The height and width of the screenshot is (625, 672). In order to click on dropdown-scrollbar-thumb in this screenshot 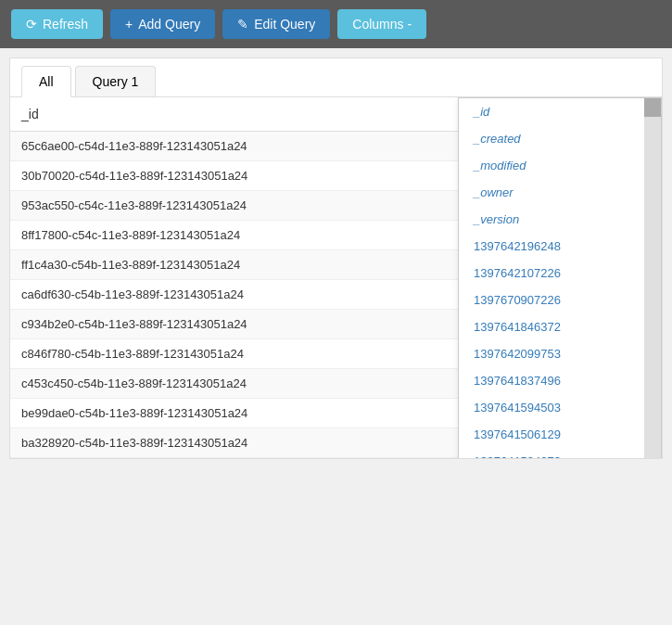, I will do `click(653, 108)`.